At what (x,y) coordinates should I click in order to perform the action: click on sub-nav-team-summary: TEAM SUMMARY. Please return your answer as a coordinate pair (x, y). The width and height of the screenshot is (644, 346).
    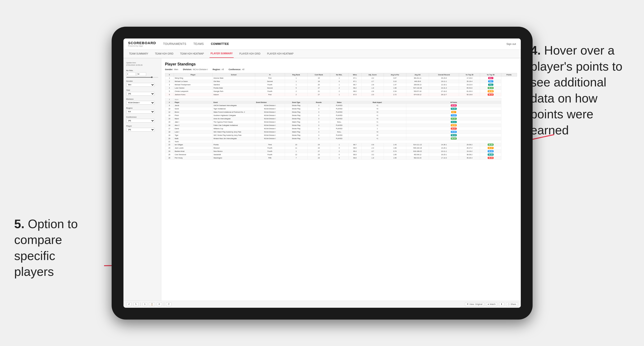
    Looking at the image, I should click on (139, 54).